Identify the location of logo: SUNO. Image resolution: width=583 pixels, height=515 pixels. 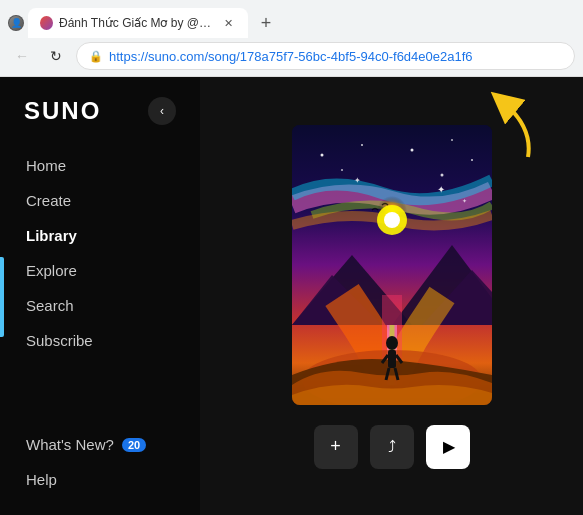
(62, 111).